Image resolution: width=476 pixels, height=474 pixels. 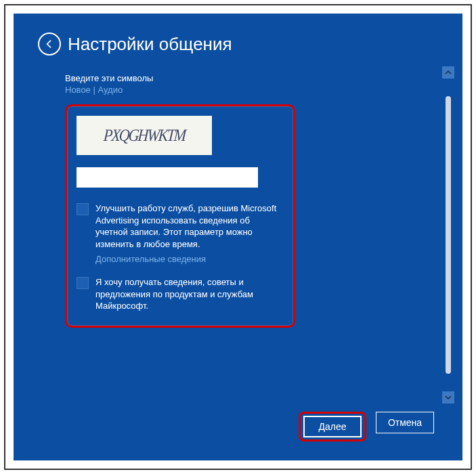 I want to click on chevron-down-icon, so click(x=448, y=397).